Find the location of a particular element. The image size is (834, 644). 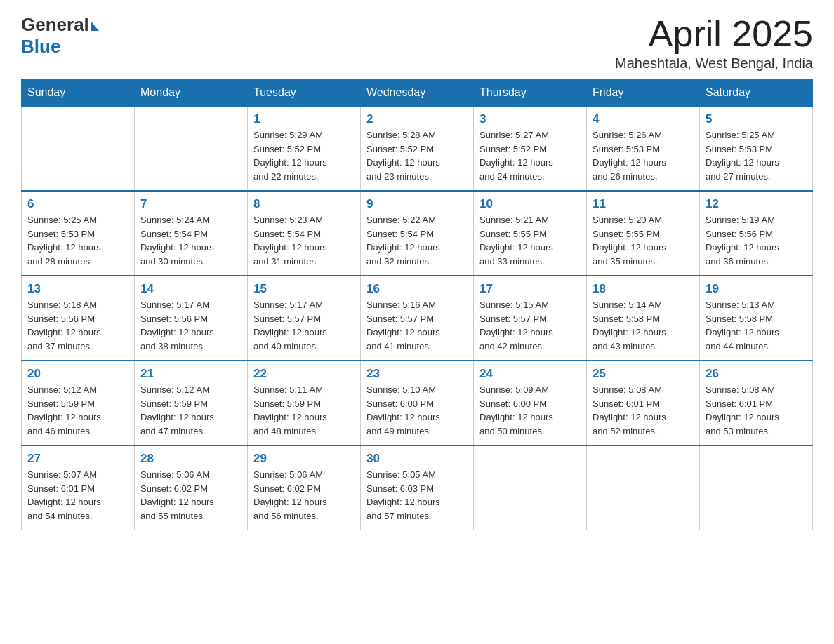

day-info: Sunrise: 5:24 AMSunset: 5:54 PMDaylight:… is located at coordinates (191, 241).